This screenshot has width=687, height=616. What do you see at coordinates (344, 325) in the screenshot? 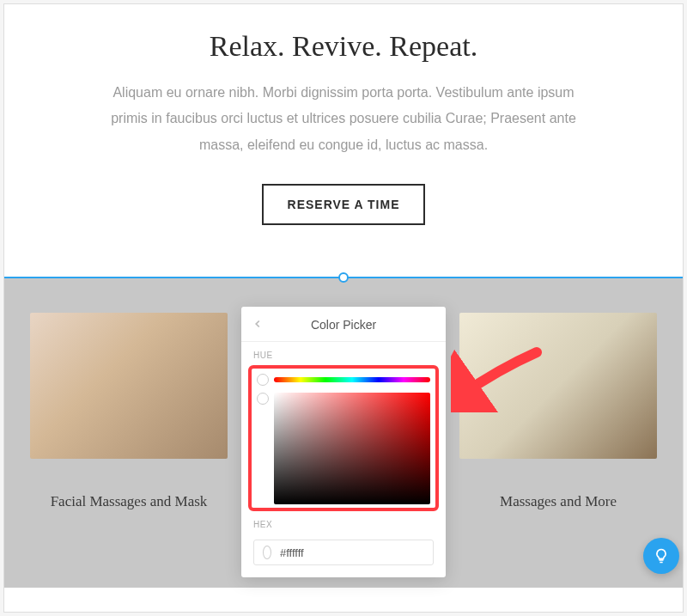
I see `color-picker-title: Color Picker` at bounding box center [344, 325].